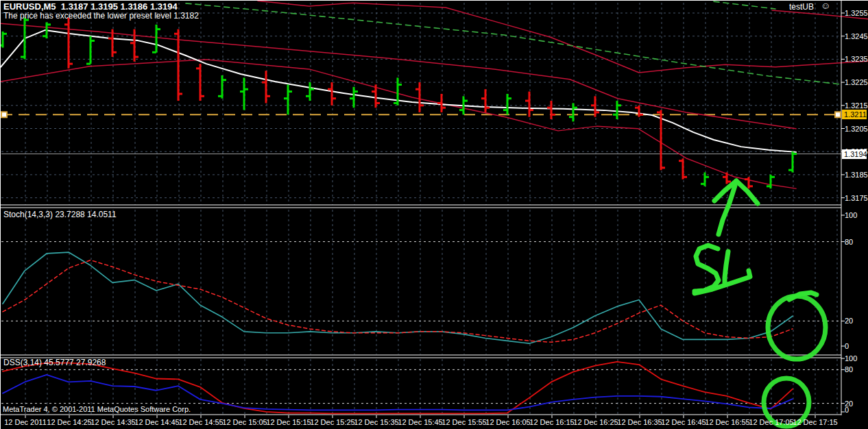 The image size is (868, 429). I want to click on indicator-badge: testUB, so click(801, 7).